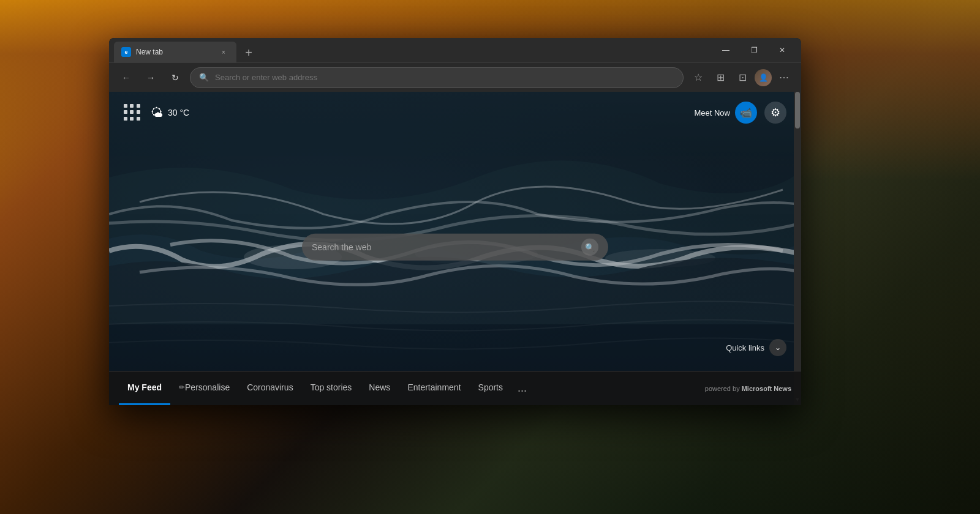 This screenshot has height=514, width=980. I want to click on quick-links-area: Quick links ⌄, so click(756, 348).